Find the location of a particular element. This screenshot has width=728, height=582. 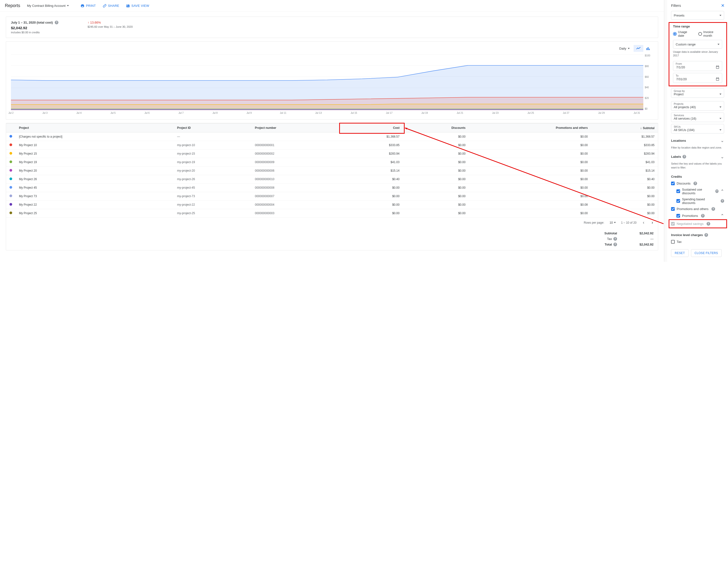

table-row: [Charges not specific to a project]—$1,3… is located at coordinates (332, 137).